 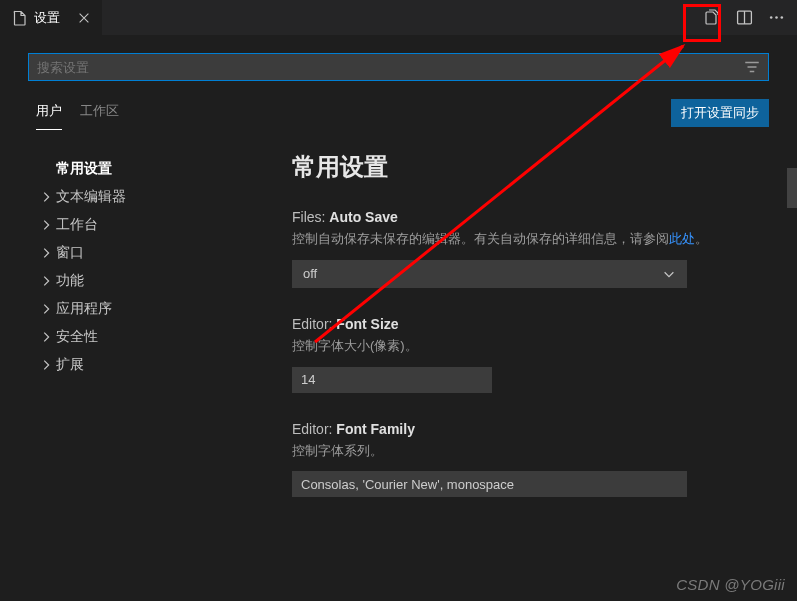 I want to click on sidebar-item-label: 安全性, so click(x=77, y=337).